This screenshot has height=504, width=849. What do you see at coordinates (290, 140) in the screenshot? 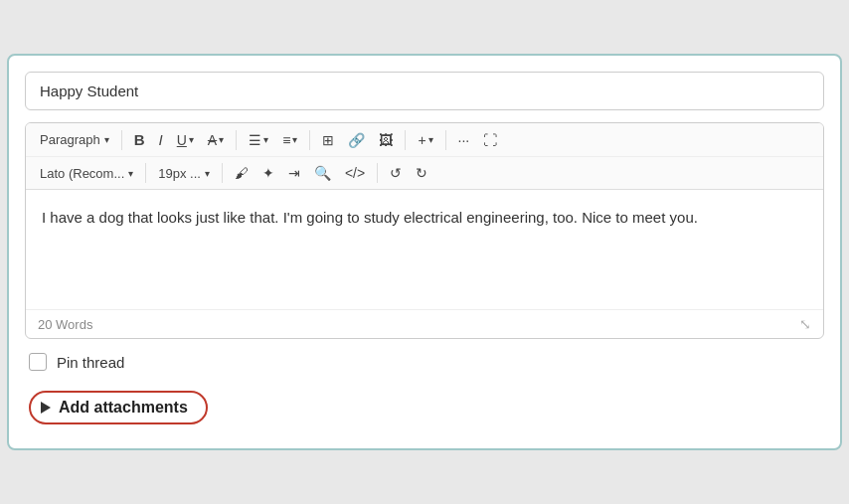
I see `list-button: ≡ ▾` at bounding box center [290, 140].